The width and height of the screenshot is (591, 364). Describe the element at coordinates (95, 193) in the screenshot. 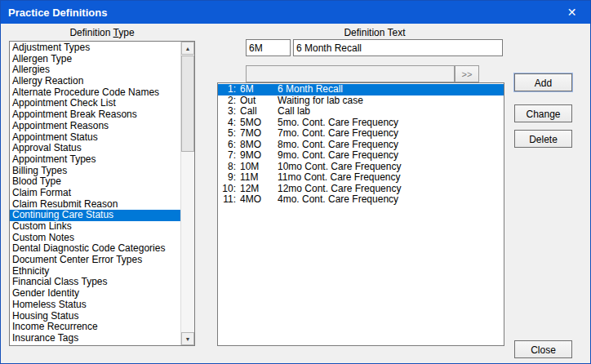

I see `definition-type-item: Claim Format` at that location.